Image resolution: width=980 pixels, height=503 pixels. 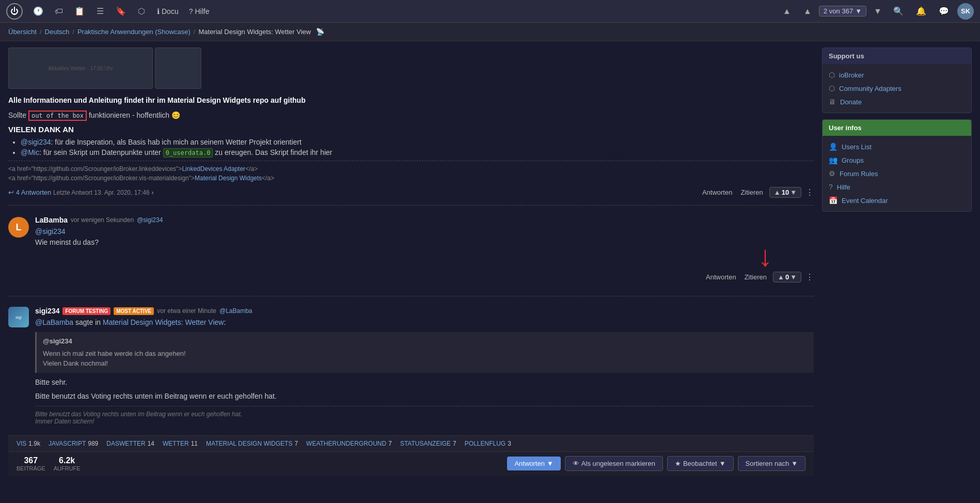 What do you see at coordinates (897, 88) in the screenshot?
I see `community-adapters-link: ⬡ Community Adapters` at bounding box center [897, 88].